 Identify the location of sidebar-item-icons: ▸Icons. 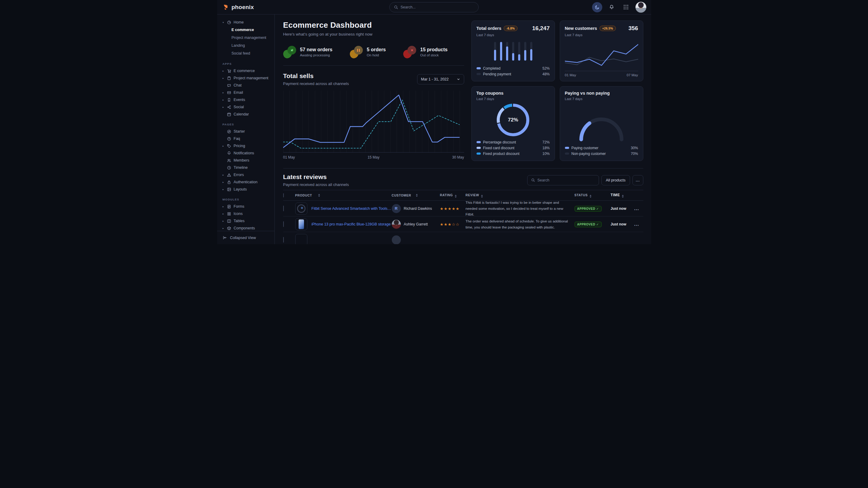
(247, 214).